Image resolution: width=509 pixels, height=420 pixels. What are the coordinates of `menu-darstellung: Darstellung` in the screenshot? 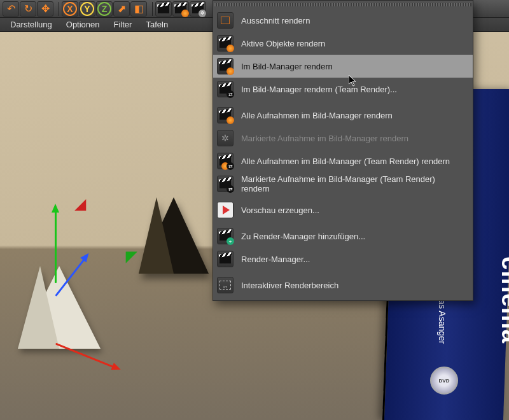 It's located at (31, 24).